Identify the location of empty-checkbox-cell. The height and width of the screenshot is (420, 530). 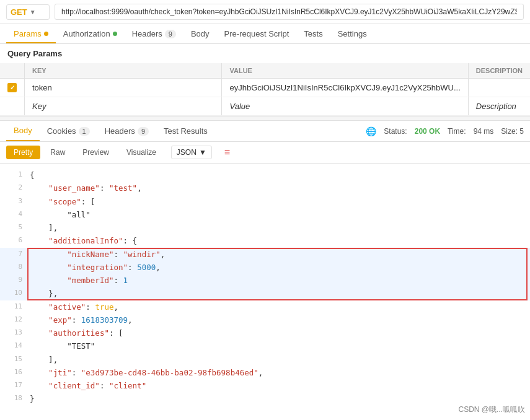
(12, 107).